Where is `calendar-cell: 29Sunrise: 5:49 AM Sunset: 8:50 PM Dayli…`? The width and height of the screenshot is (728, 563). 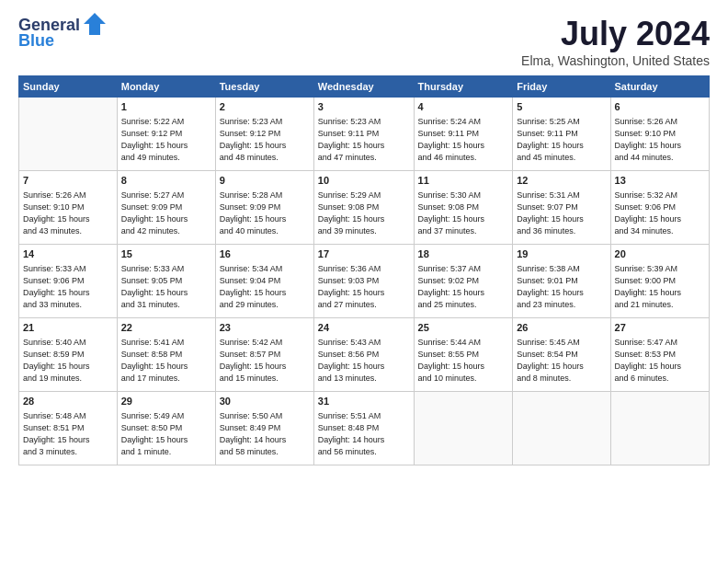 calendar-cell: 29Sunrise: 5:49 AM Sunset: 8:50 PM Dayli… is located at coordinates (165, 429).